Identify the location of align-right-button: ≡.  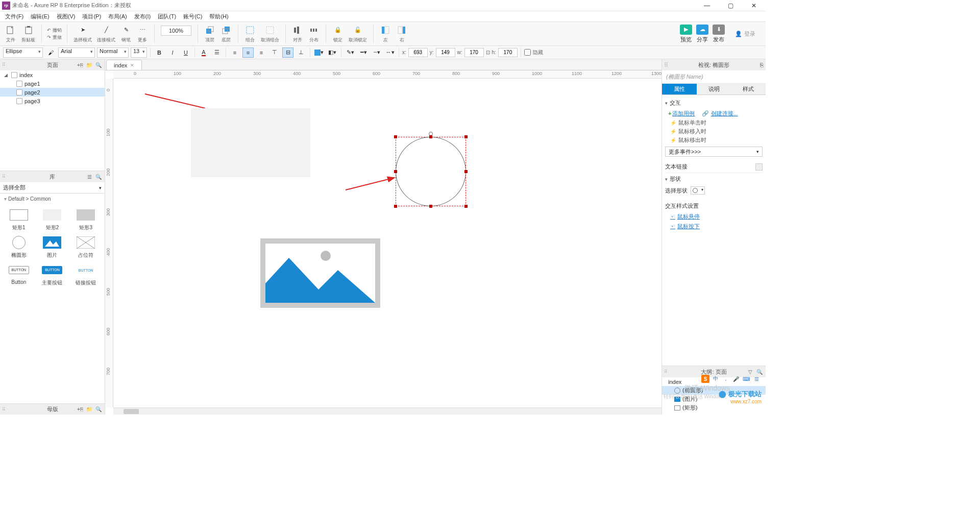
(261, 53).